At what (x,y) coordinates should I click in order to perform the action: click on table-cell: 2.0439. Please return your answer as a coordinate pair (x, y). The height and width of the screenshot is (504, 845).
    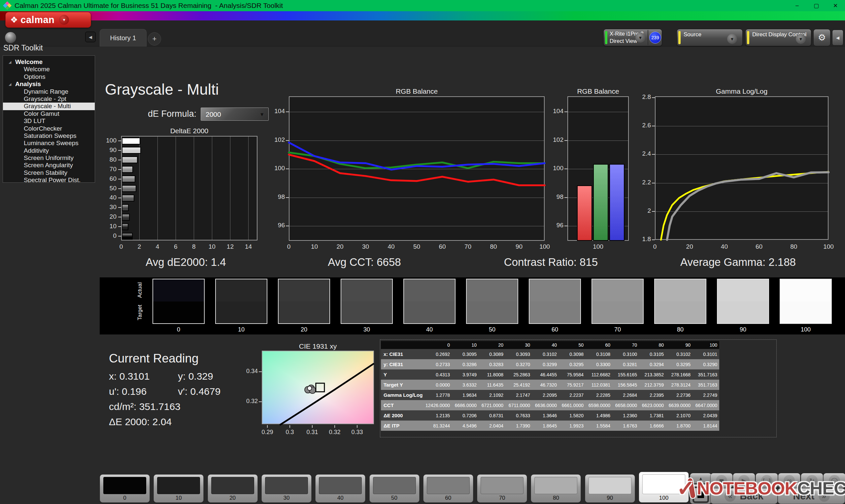
    Looking at the image, I should click on (706, 415).